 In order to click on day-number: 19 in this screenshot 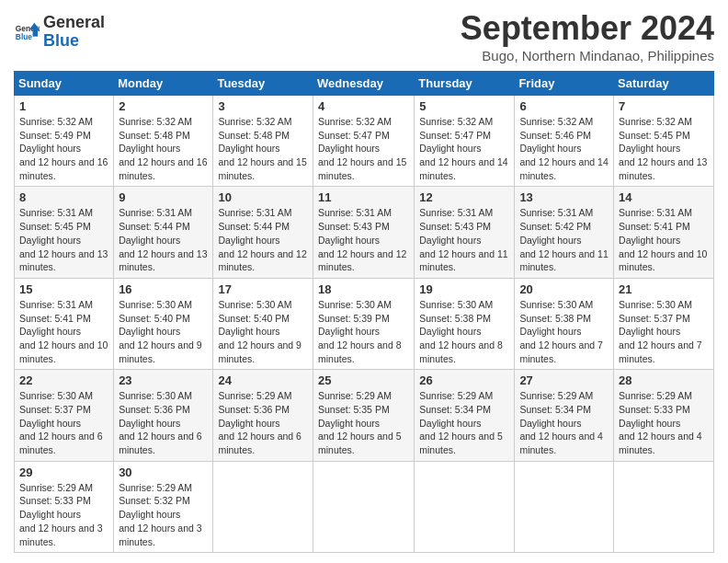, I will do `click(464, 289)`.